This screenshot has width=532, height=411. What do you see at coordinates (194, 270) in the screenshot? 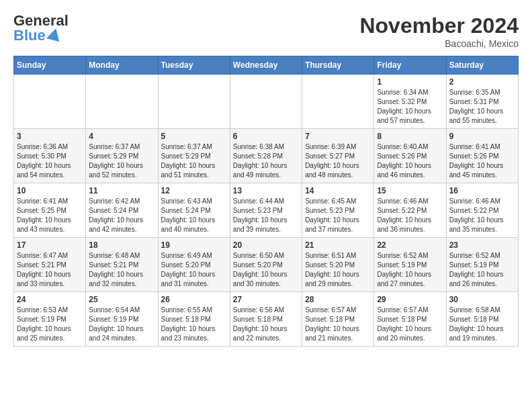
I see `day-info: Sunrise: 6:49 AM Sunset: 5:20 PM Dayligh…` at bounding box center [194, 270].